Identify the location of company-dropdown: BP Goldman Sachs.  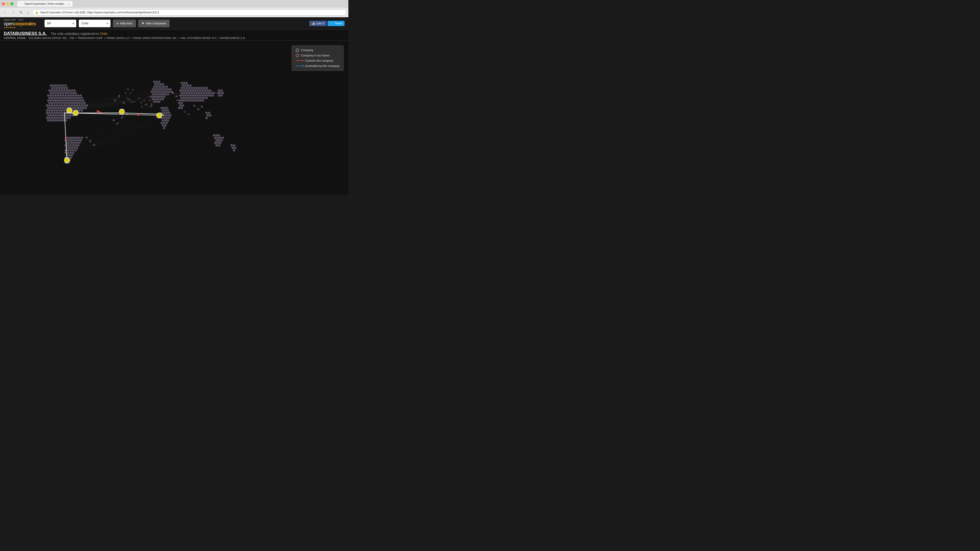
(60, 24).